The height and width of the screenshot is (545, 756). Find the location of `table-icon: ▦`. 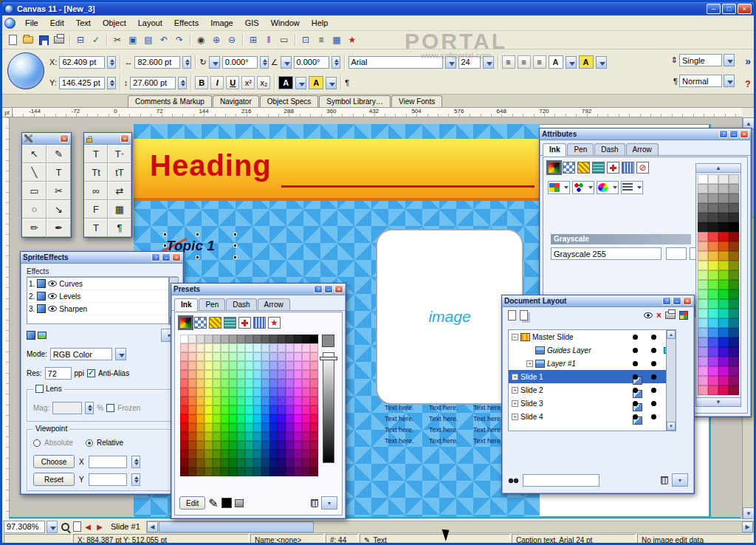

table-icon: ▦ is located at coordinates (337, 40).